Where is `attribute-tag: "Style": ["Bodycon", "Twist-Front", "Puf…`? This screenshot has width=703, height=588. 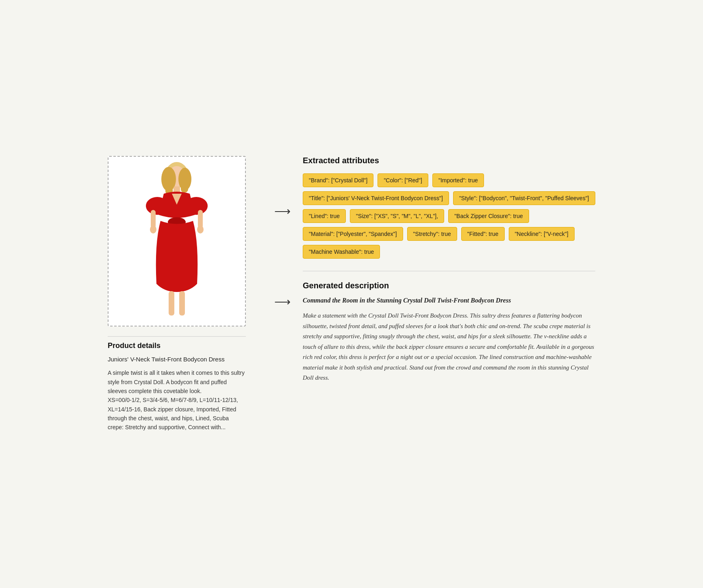 attribute-tag: "Style": ["Bodycon", "Twist-Front", "Puf… is located at coordinates (524, 198).